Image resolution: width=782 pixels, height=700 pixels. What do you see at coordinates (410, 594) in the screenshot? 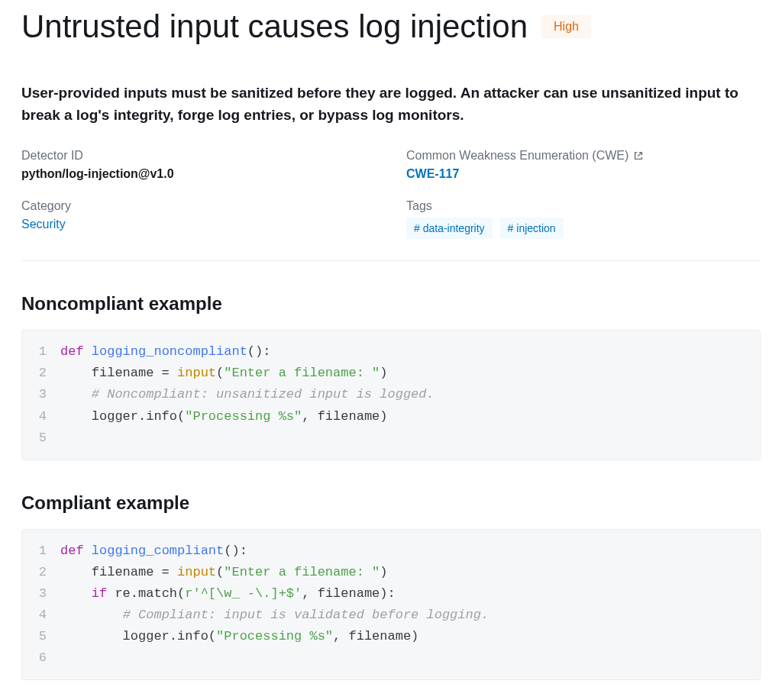
I see `code-content: if re.match(r'^[\w_ -\.]+$', filename):` at bounding box center [410, 594].